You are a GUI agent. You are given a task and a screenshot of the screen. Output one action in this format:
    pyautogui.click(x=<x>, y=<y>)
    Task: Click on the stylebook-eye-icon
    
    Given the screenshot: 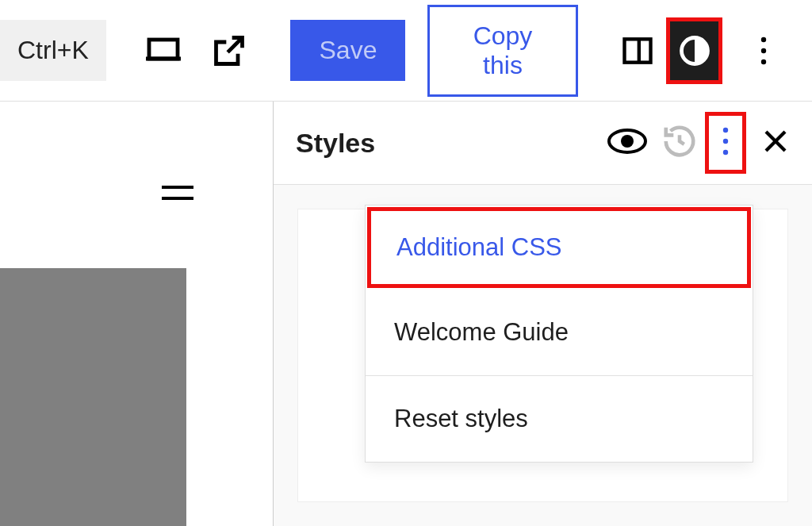 What is the action you would take?
    pyautogui.click(x=627, y=143)
    